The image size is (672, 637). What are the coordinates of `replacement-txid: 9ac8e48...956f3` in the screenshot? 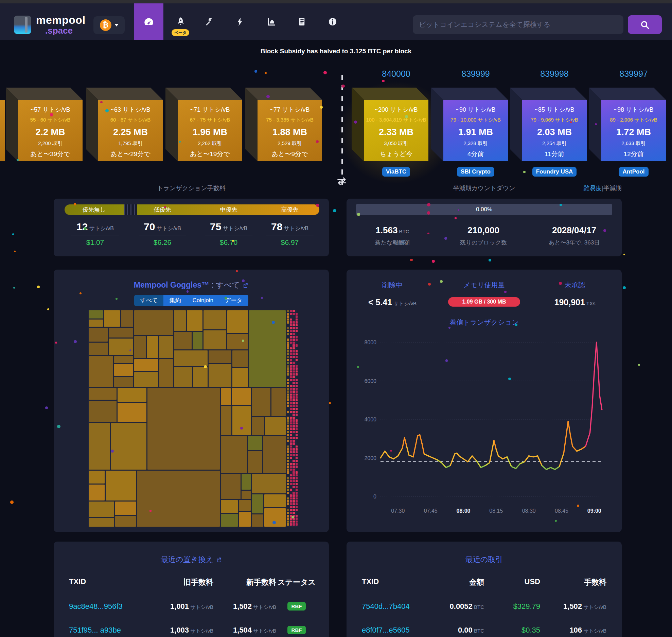 It's located at (103, 606).